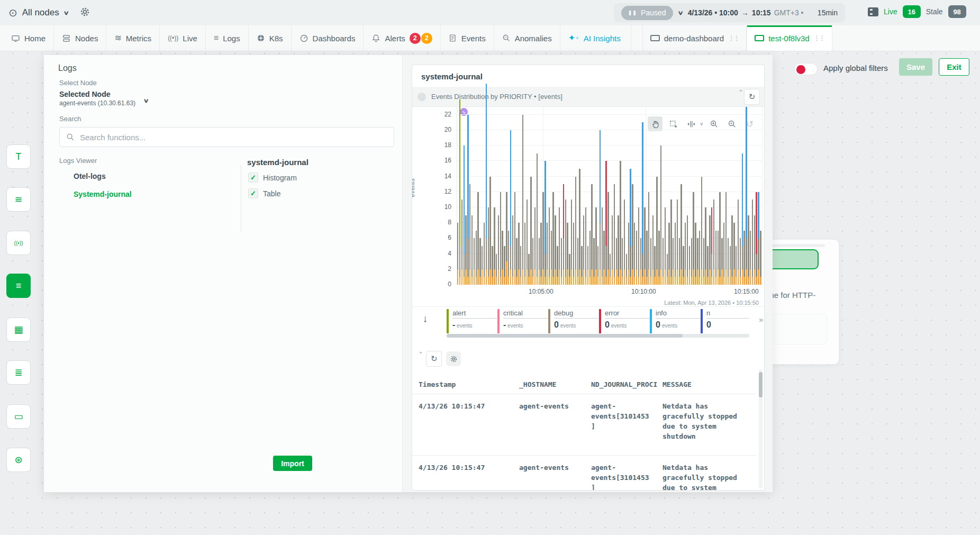  Describe the element at coordinates (691, 124) in the screenshot. I see `horizontal-select-tool-button` at that location.